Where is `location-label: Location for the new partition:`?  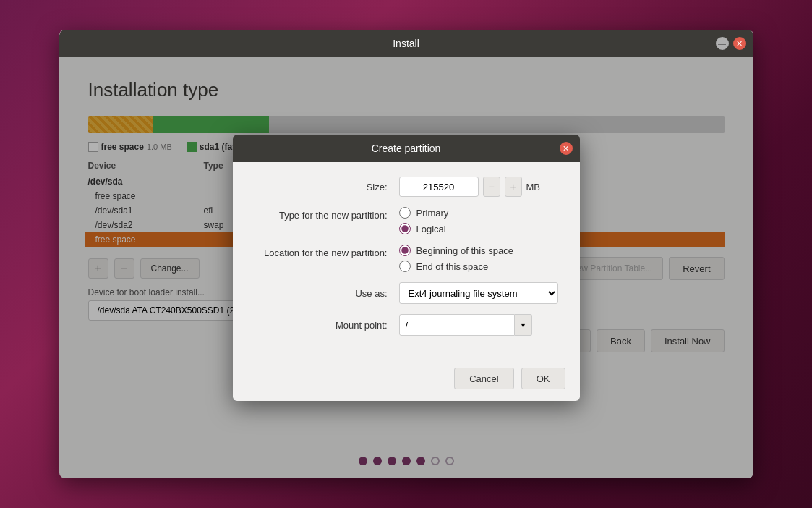 location-label: Location for the new partition: is located at coordinates (327, 252).